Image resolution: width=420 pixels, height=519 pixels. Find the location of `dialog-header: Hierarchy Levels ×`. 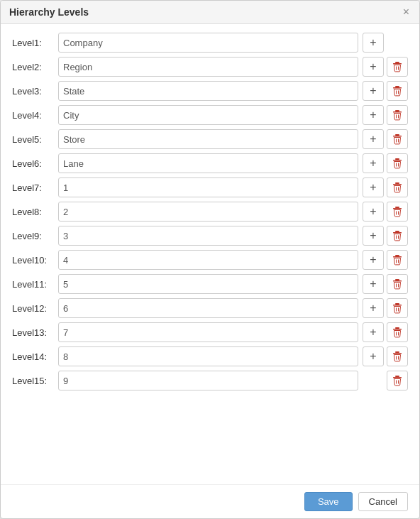

dialog-header: Hierarchy Levels × is located at coordinates (210, 13).